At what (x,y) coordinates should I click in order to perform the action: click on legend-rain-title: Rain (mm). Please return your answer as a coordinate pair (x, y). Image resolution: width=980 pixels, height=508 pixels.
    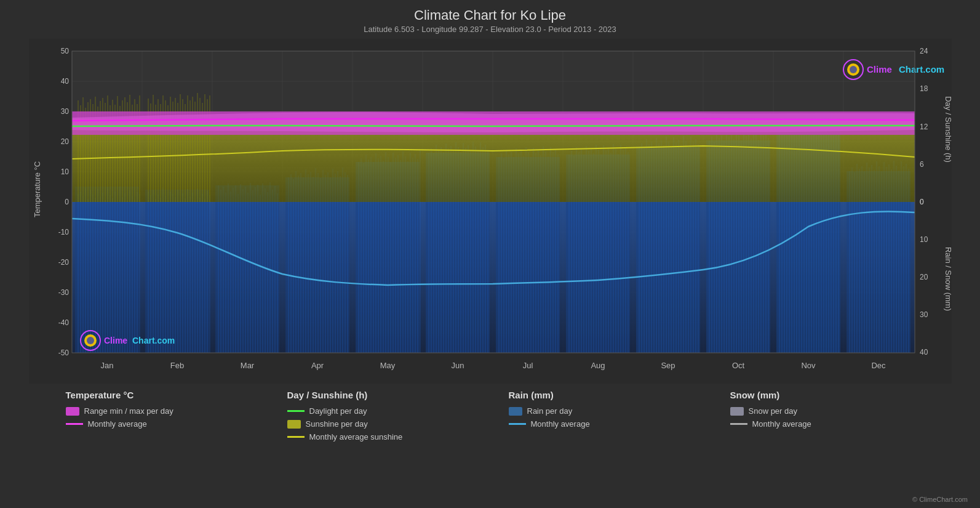
    Looking at the image, I should click on (619, 395).